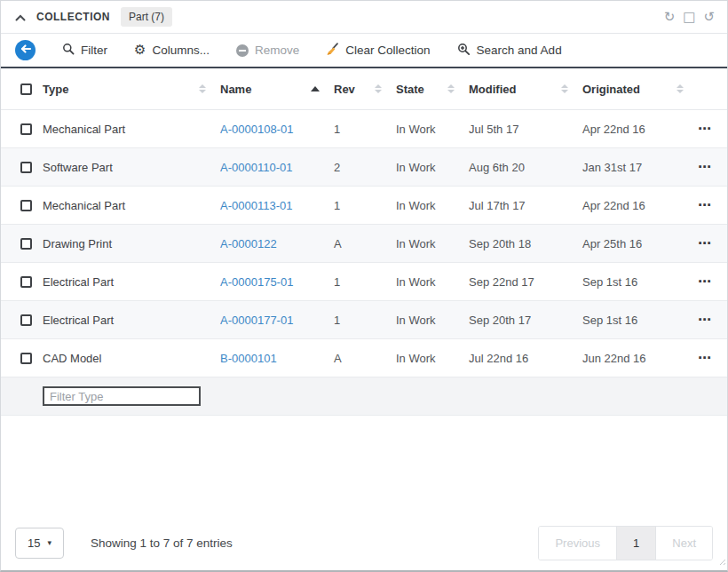  What do you see at coordinates (526, 359) in the screenshot?
I see `cell-modified: Jul 22nd 16` at bounding box center [526, 359].